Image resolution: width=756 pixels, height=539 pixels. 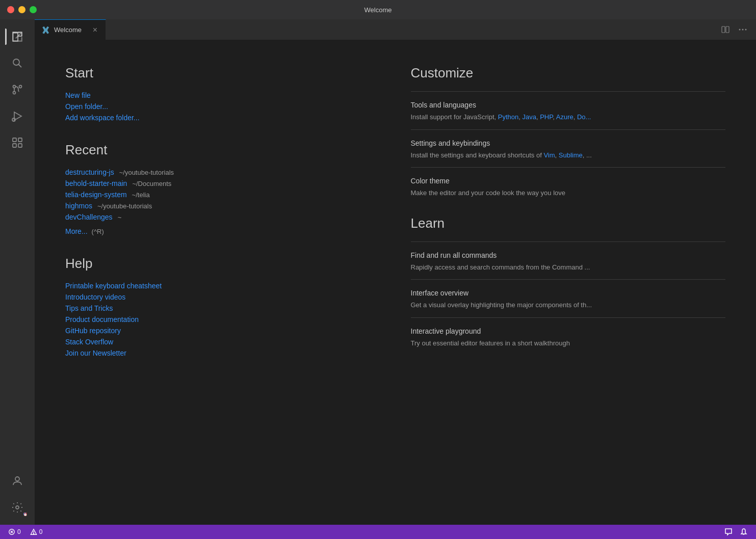 I want to click on java-link: Java, so click(x=529, y=117).